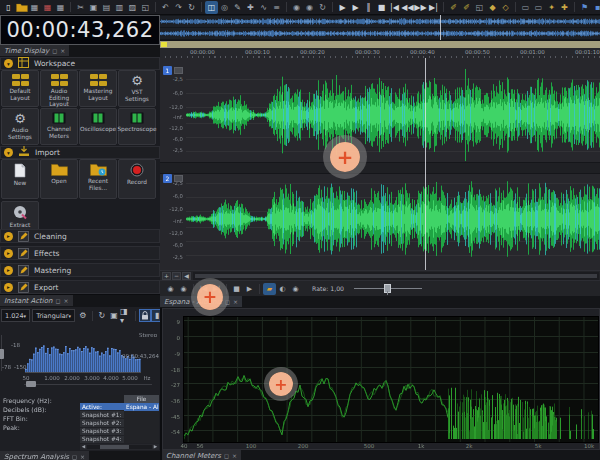 This screenshot has height=460, width=600. What do you see at coordinates (156, 446) in the screenshot?
I see `scroll-right-icon: ▶` at bounding box center [156, 446].